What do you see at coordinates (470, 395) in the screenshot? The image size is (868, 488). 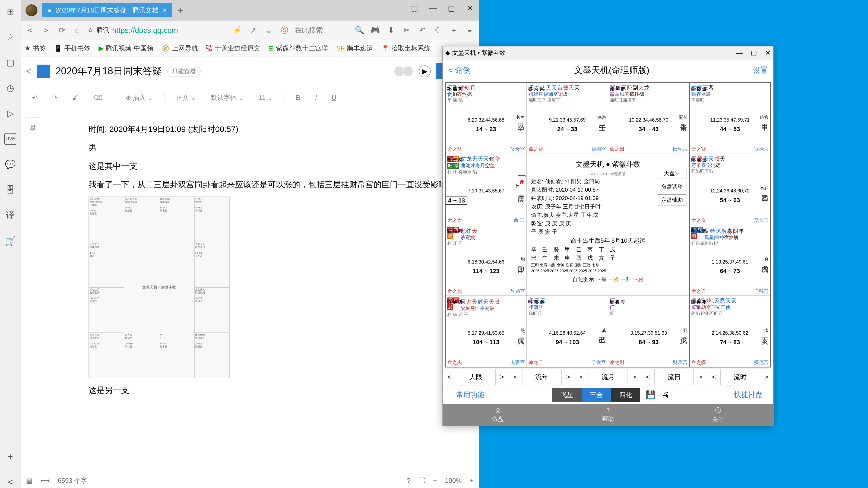 I see `common-functions-button: 常用功能` at bounding box center [470, 395].